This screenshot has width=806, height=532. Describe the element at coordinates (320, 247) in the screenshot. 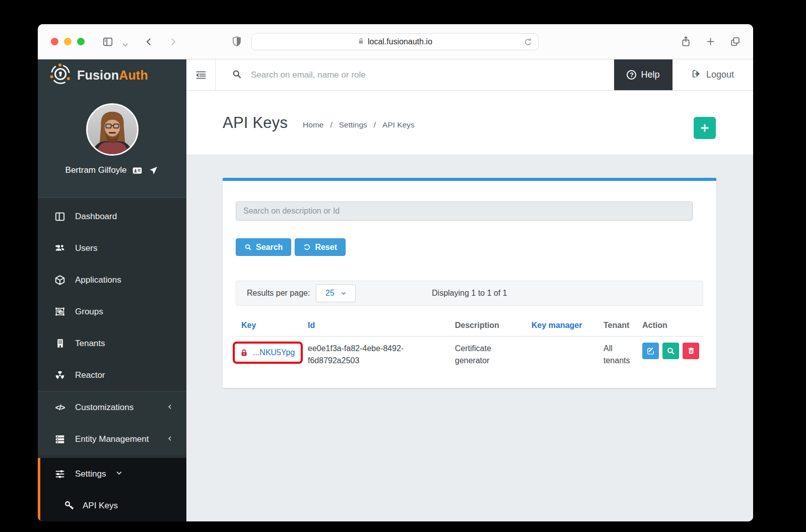

I see `reset-button: Reset` at that location.